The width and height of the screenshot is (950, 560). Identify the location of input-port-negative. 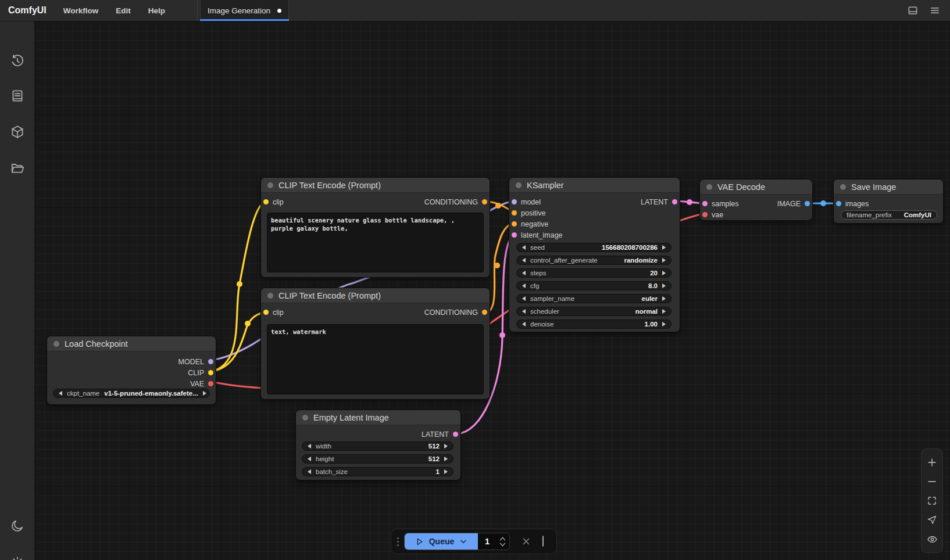
(514, 224).